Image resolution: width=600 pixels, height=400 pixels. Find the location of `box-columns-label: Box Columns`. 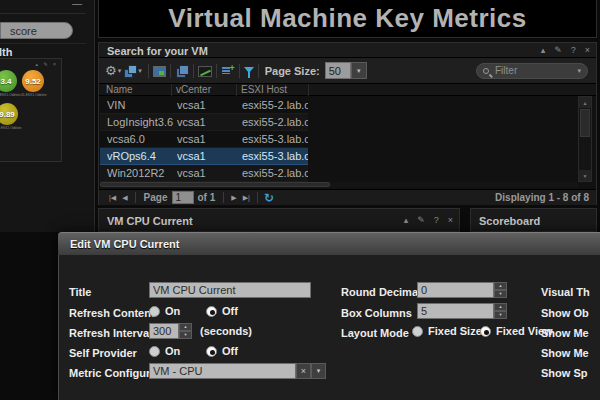

box-columns-label: Box Columns is located at coordinates (376, 313).